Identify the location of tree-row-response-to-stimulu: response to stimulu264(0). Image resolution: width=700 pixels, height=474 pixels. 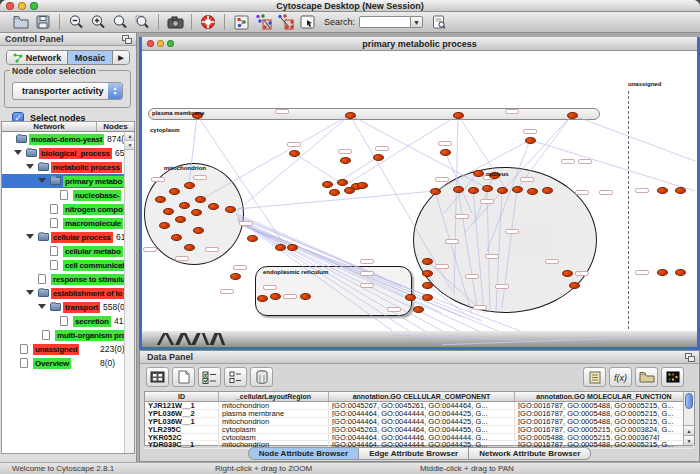
(63, 279).